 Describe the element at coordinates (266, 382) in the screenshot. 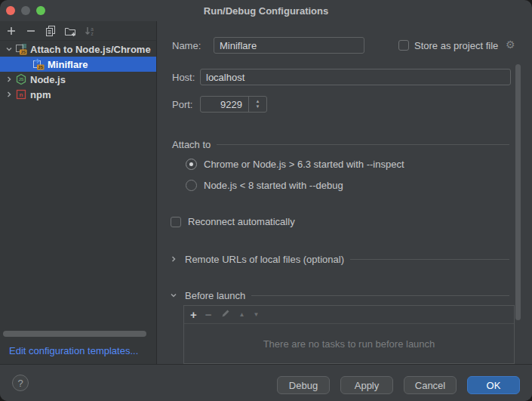

I see `dialog-footer: ? Debug Apply Cancel OK` at that location.